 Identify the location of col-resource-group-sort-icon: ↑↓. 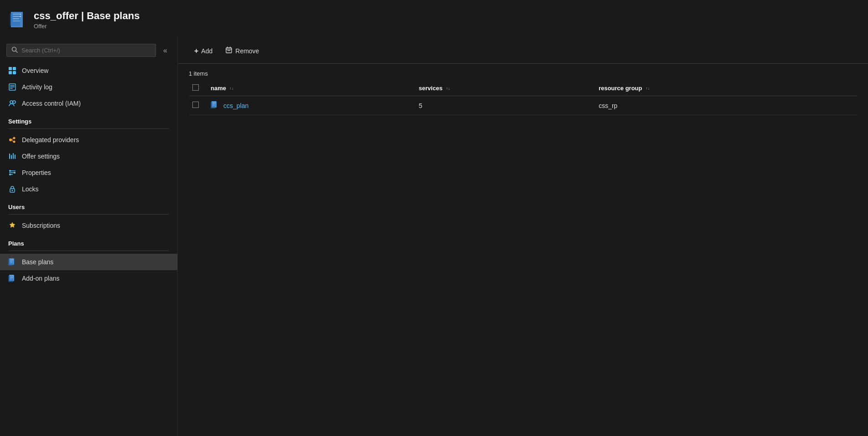
(647, 88).